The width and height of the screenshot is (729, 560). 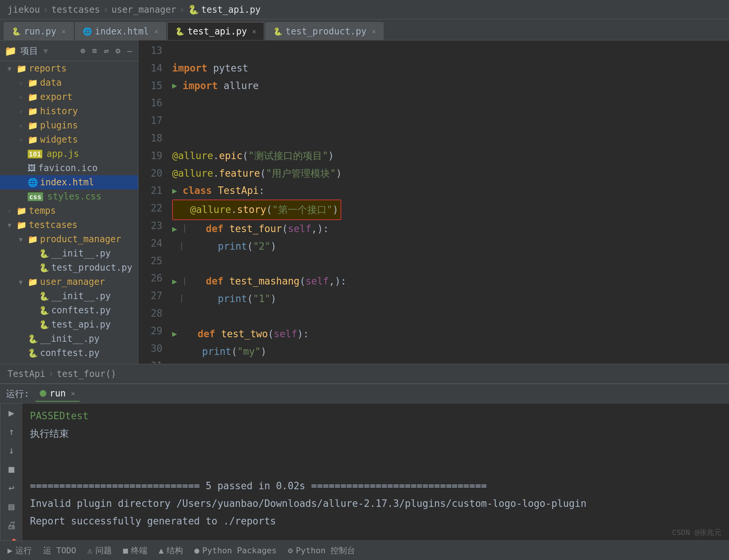 What do you see at coordinates (10, 51) in the screenshot?
I see `sidebar-folder-icon: 📁` at bounding box center [10, 51].